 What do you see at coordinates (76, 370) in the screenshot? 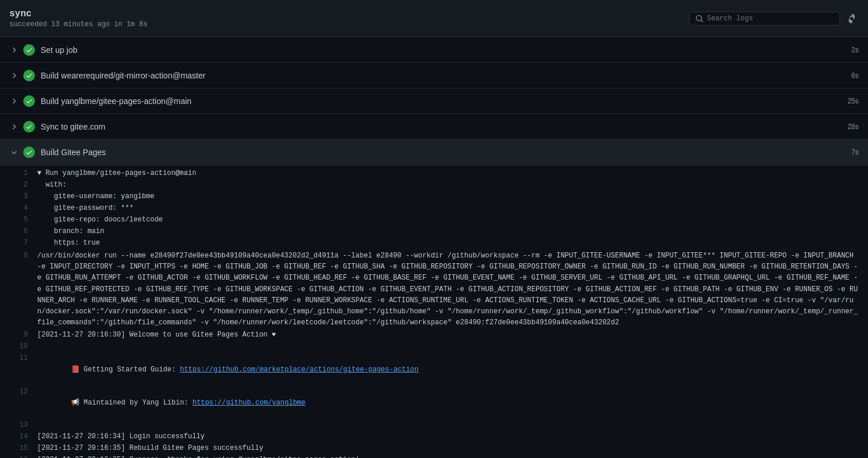
I see `book-emoji: 📕` at bounding box center [76, 370].